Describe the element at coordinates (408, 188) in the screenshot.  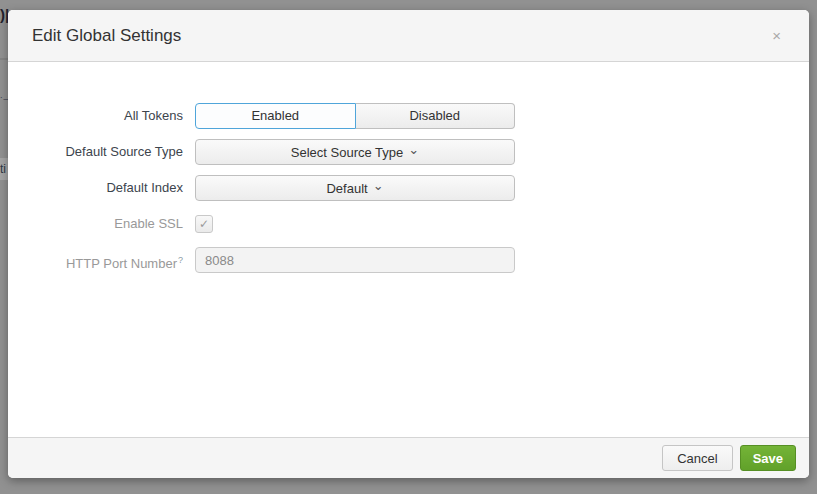
I see `default-index-row: Default Index Default ⌄` at that location.